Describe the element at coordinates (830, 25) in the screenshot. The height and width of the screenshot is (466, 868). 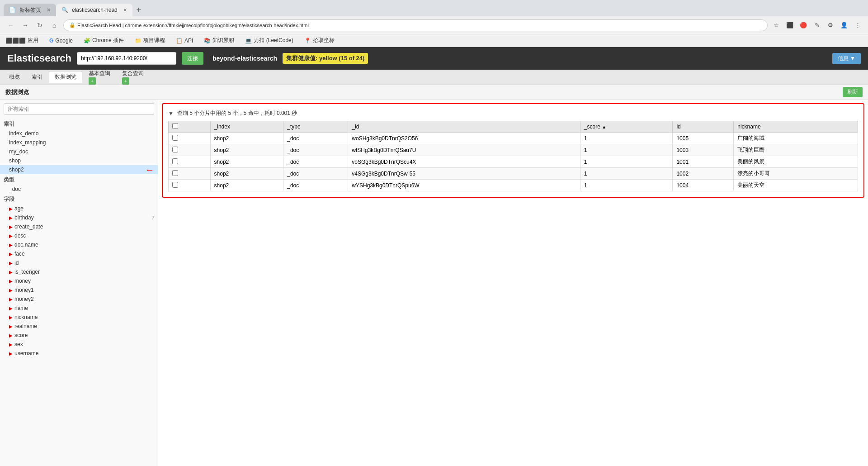
I see `extension-icon-4: ⚙` at that location.